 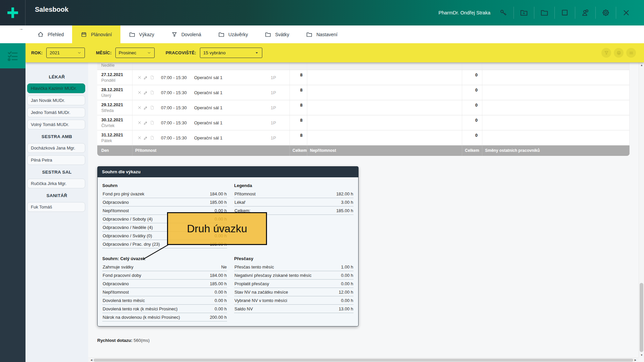 What do you see at coordinates (294, 202) in the screenshot?
I see `summary-row: Lékař3.00 h` at bounding box center [294, 202].